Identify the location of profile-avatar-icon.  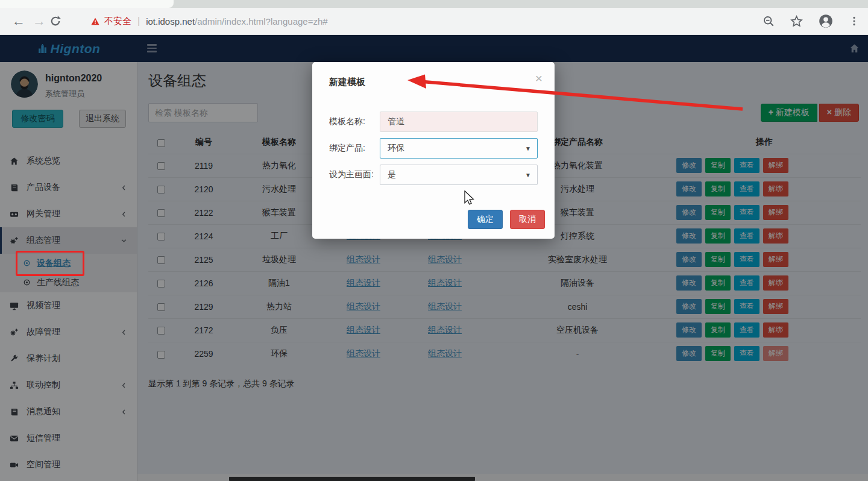
(826, 21).